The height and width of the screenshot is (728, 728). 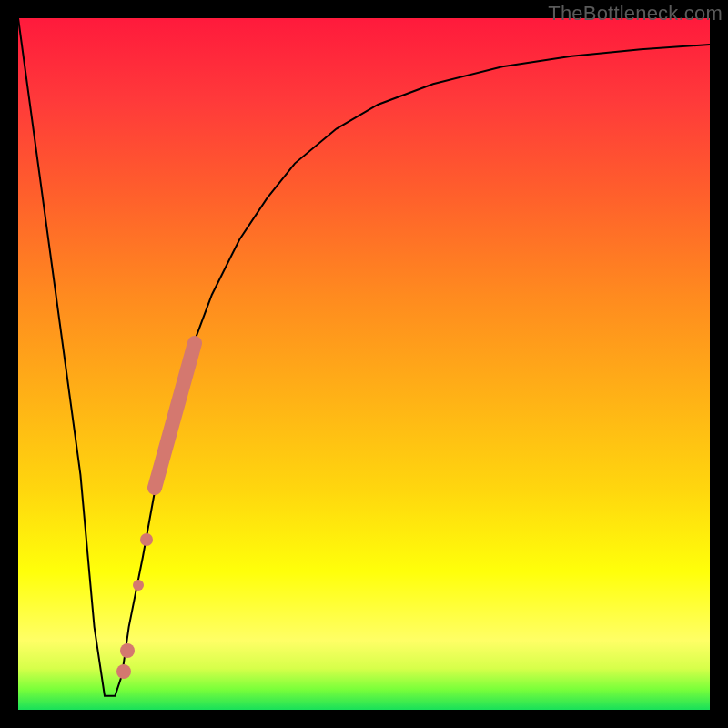 What do you see at coordinates (175, 415) in the screenshot?
I see `thick-segment` at bounding box center [175, 415].